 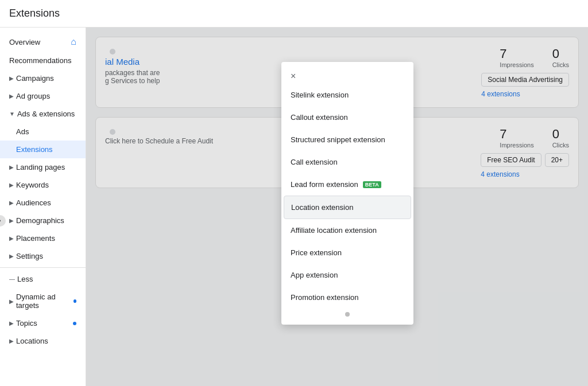 I want to click on sidebar: Overview ⌂ Recommendations ▶ Campaigns ▶…, so click(x=43, y=206).